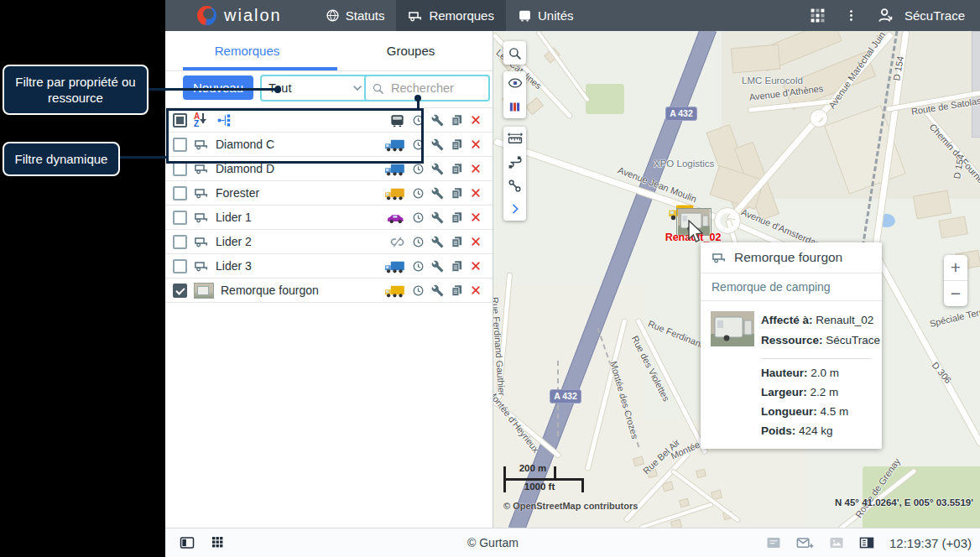 The height and width of the screenshot is (557, 980). I want to click on trailer-name: Diamond C, so click(297, 144).